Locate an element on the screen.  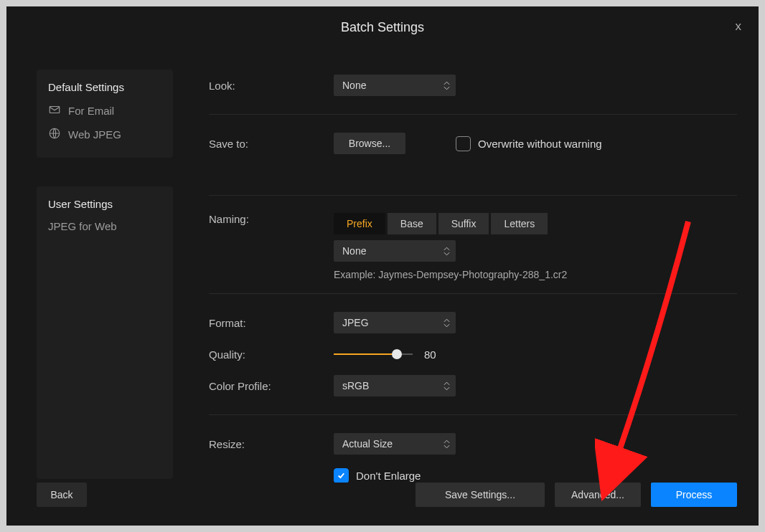
dont-enlarge-checkbox is located at coordinates (342, 476).